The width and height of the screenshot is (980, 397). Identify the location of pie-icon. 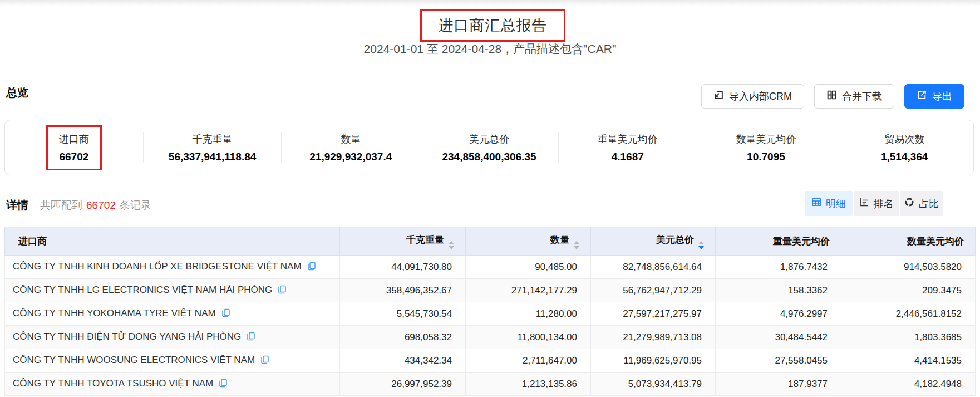
(909, 204).